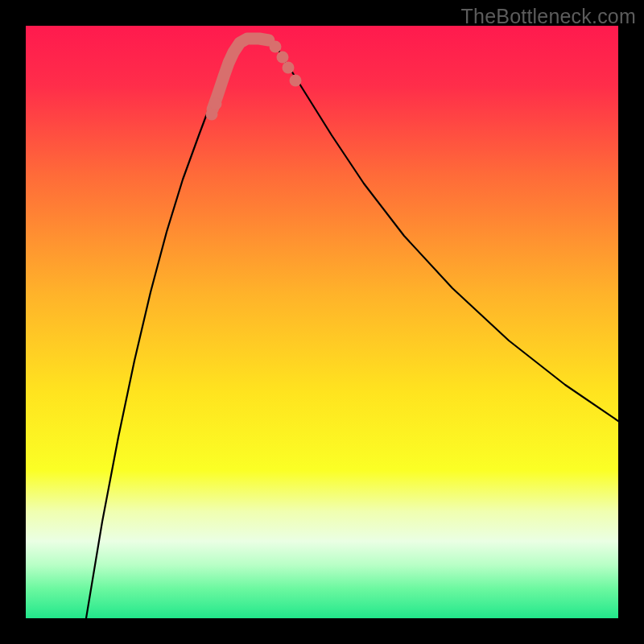 The width and height of the screenshot is (644, 644). Describe the element at coordinates (549, 16) in the screenshot. I see `watermark-text: TheBottleneck.com` at that location.